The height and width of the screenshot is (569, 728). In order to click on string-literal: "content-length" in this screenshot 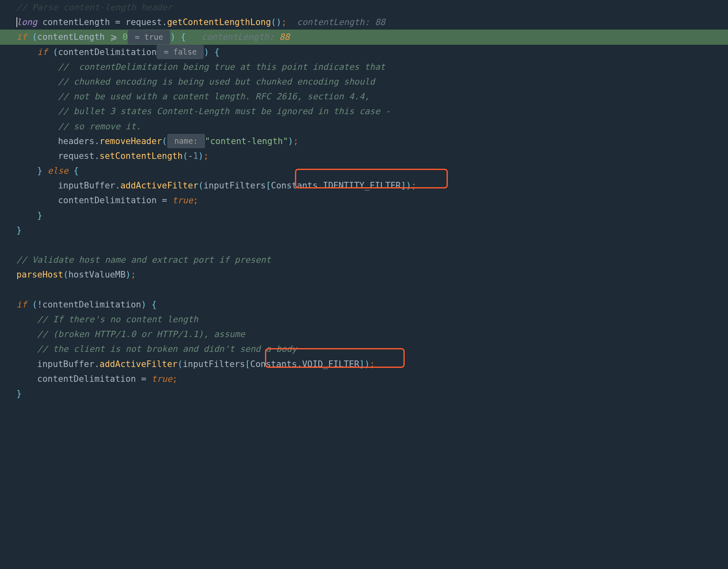, I will do `click(247, 141)`.